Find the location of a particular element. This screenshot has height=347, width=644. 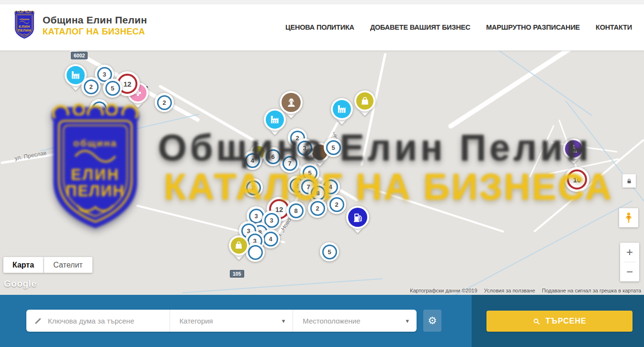

map-cluster-marker-7: 7 is located at coordinates (290, 163).